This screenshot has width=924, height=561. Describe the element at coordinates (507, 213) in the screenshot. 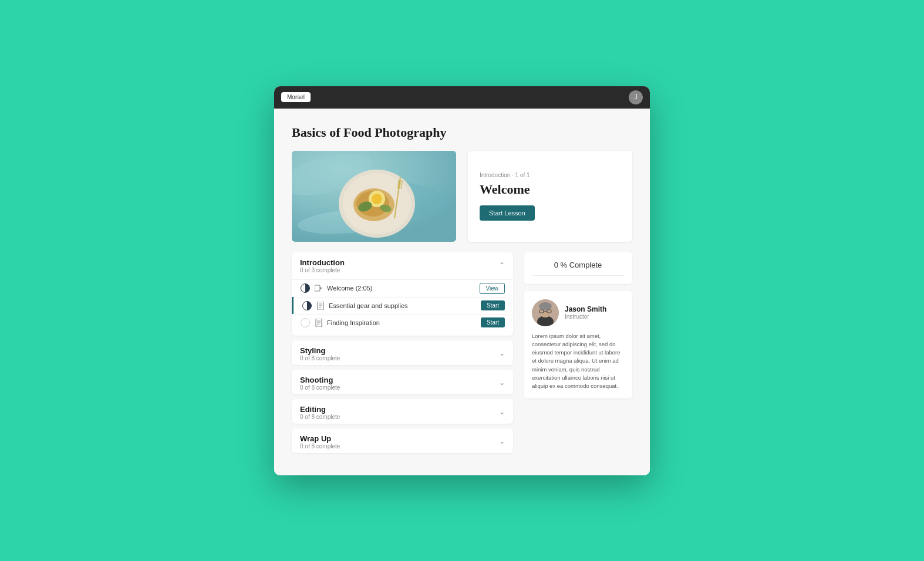

I see `start-lesson-button: Start Lesson` at that location.